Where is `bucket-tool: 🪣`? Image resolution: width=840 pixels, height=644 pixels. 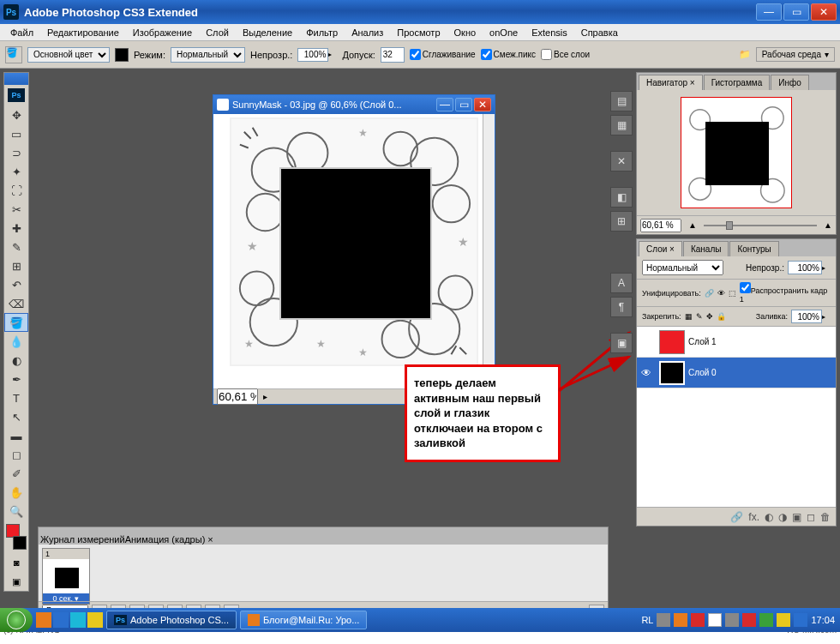
bucket-tool: 🪣 is located at coordinates (16, 322).